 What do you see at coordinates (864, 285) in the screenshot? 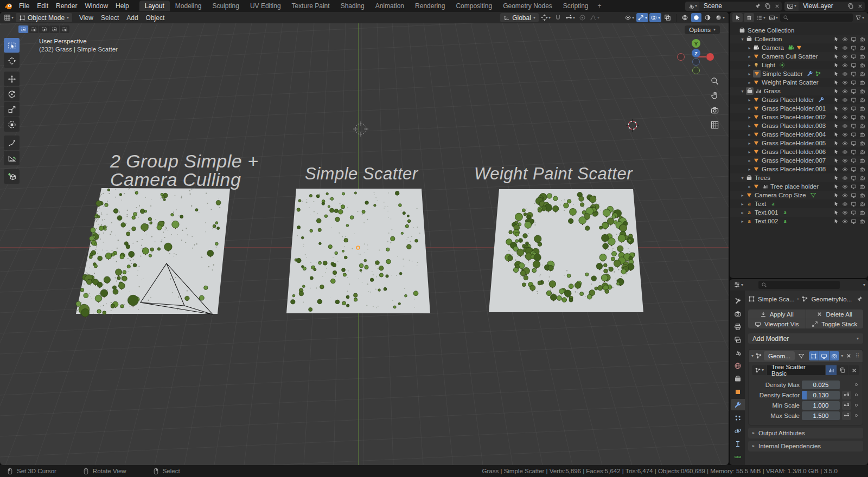
I see `properties-header-menu: ▾` at bounding box center [864, 285].